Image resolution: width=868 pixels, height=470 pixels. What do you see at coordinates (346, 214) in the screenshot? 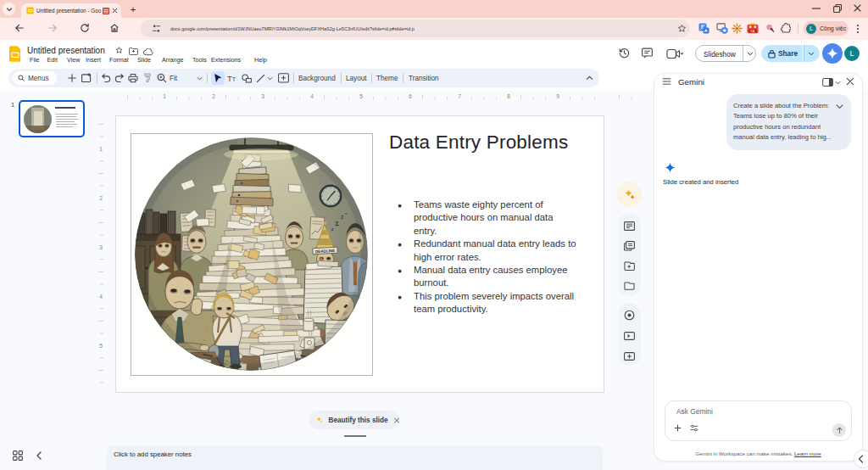
I see `svg-text: z` at bounding box center [346, 214].